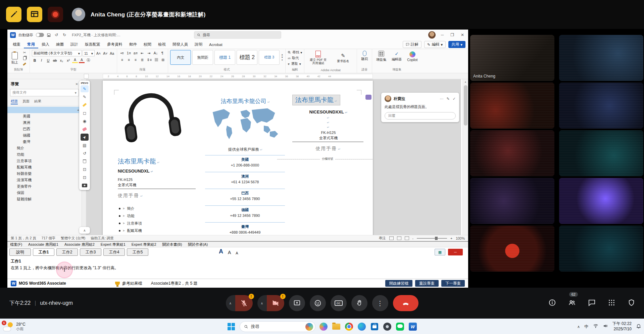  What do you see at coordinates (413, 238) in the screenshot?
I see `zoom-out-icon: -` at bounding box center [413, 238].